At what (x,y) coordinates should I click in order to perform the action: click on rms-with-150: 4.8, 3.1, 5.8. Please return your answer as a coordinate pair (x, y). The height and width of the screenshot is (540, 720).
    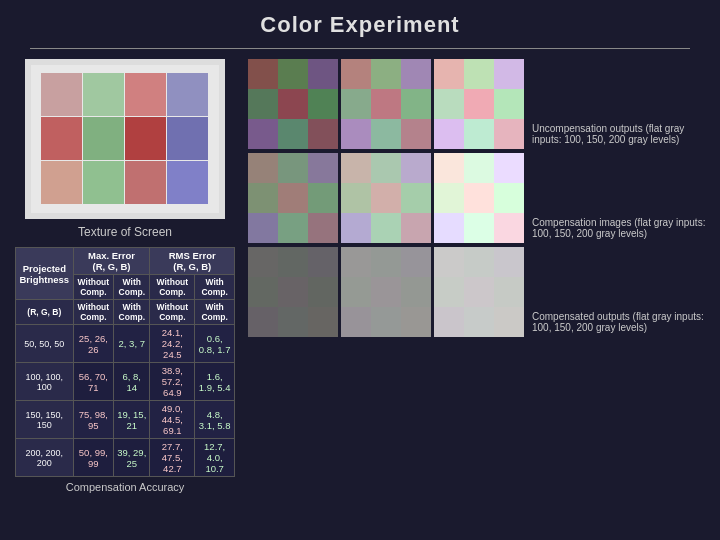
    Looking at the image, I should click on (215, 420).